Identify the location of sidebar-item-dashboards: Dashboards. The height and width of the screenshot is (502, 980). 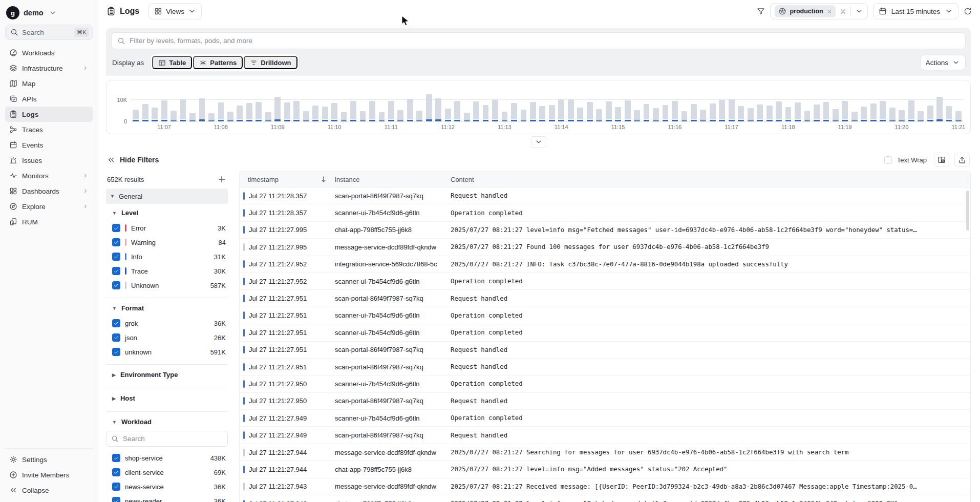
(49, 191).